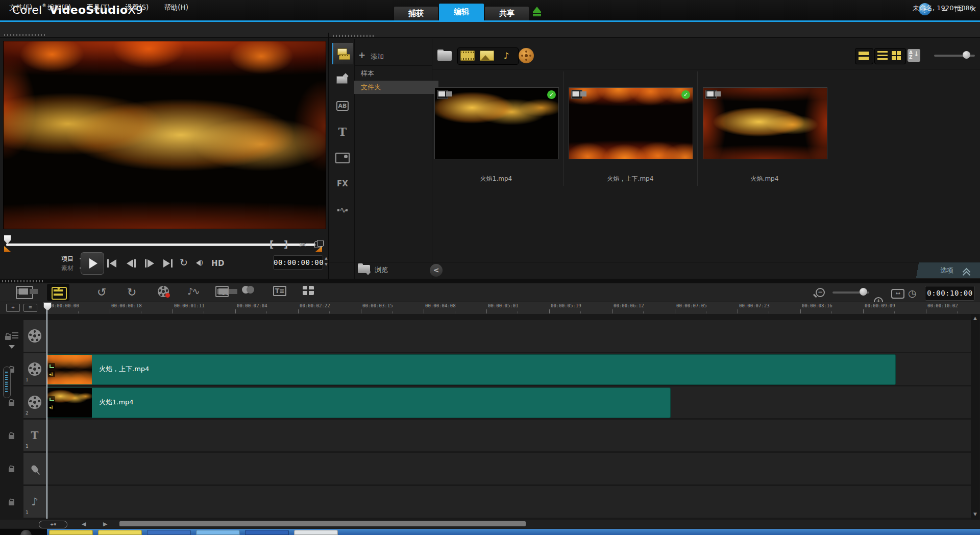 Image resolution: width=980 pixels, height=535 pixels. What do you see at coordinates (342, 106) in the screenshot?
I see `strip-transition-icon: AB` at bounding box center [342, 106].